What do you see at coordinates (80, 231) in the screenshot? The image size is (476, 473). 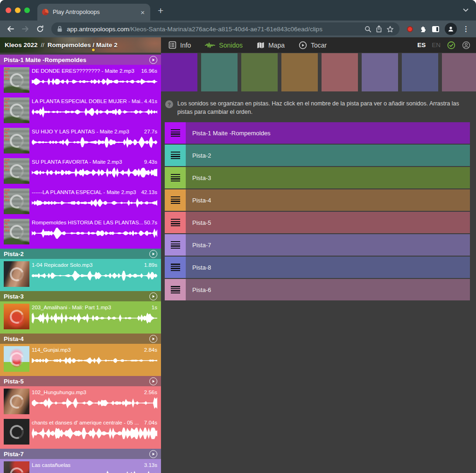 I see `audio-clip: Rompemoldes HISTORIA DE LAS PLANTAS...50…` at bounding box center [80, 231].